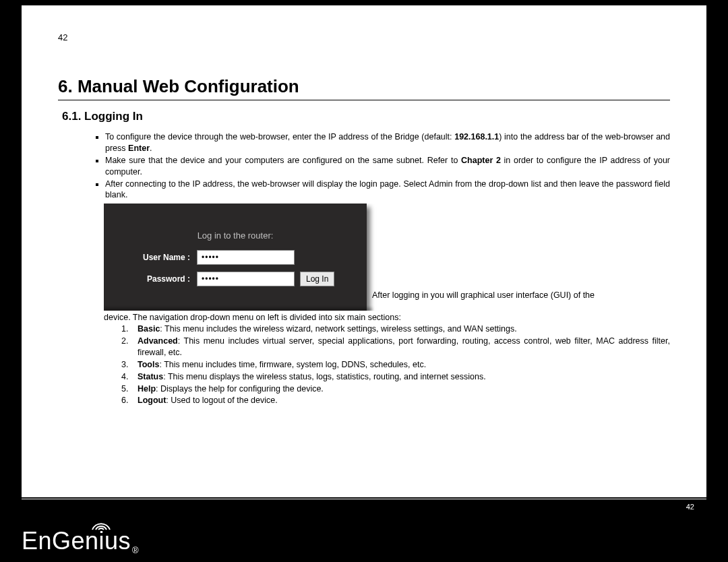 The image size is (728, 562). I want to click on bullet-item: After connecting to the IP address, the …, so click(388, 190).